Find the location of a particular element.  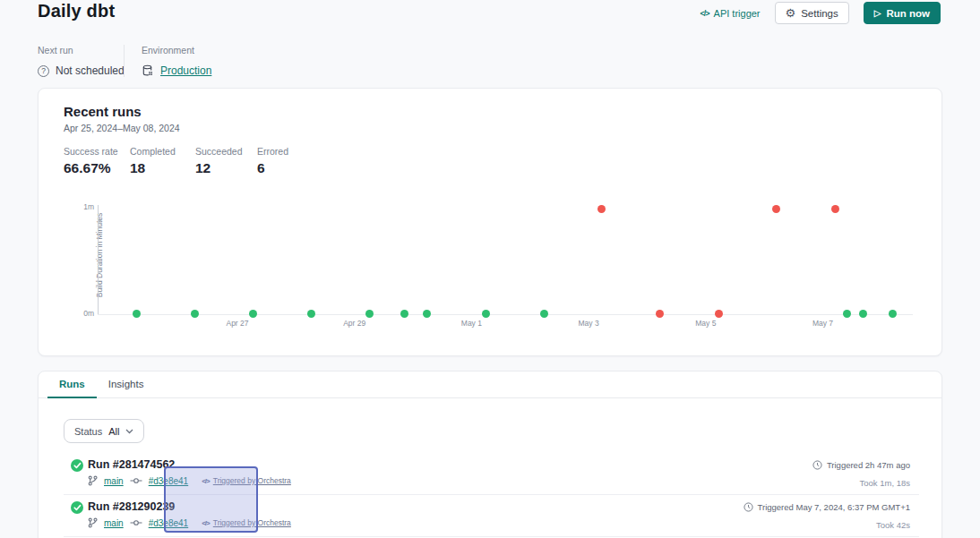

page-title: Daily dbt is located at coordinates (76, 11).